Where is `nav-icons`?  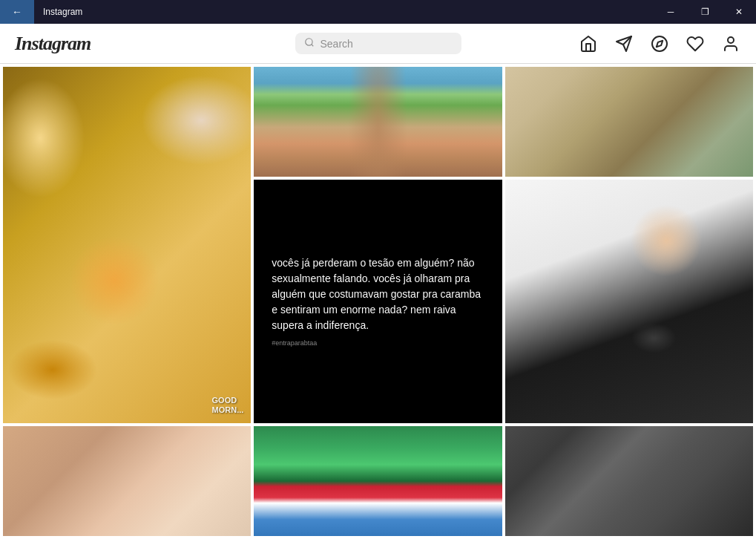 nav-icons is located at coordinates (660, 44).